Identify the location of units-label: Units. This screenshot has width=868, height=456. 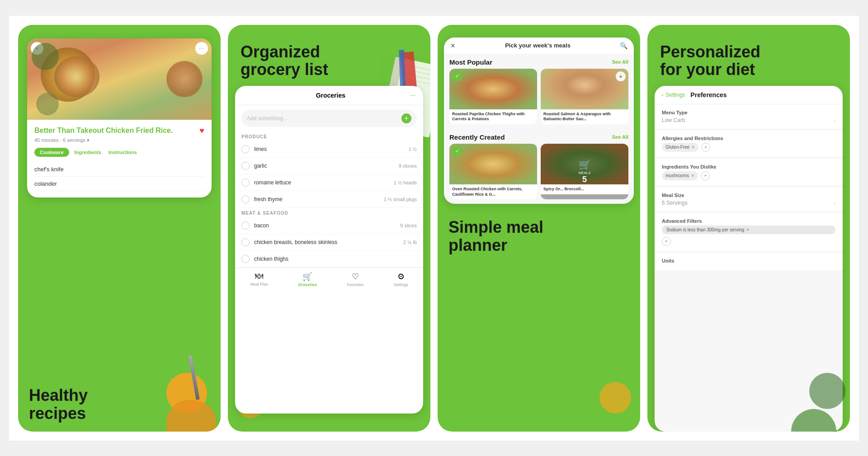
(749, 261).